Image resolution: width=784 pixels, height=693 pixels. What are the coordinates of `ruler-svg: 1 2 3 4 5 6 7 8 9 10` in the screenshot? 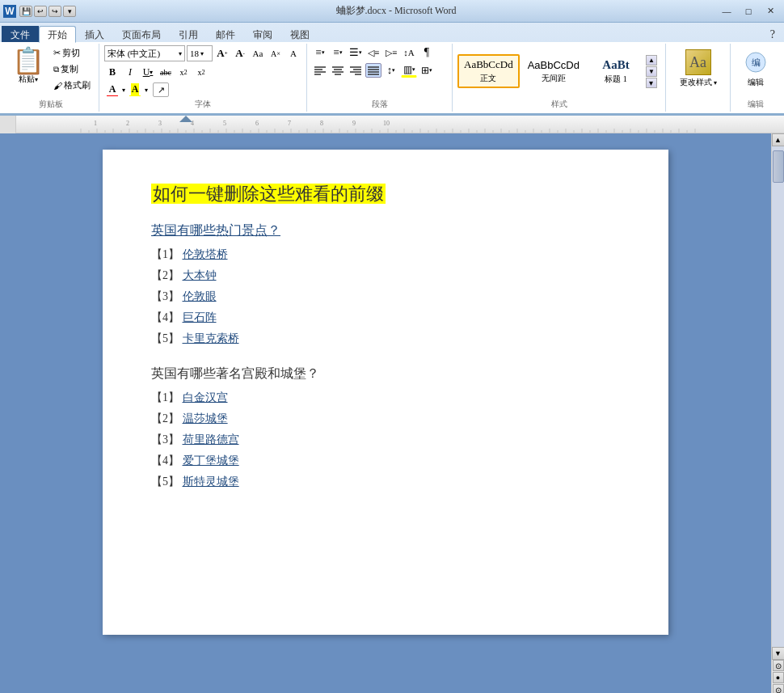 It's located at (400, 125).